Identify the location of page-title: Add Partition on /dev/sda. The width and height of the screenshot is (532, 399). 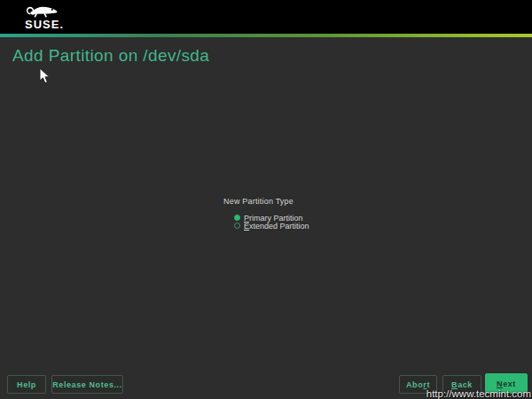
(111, 56).